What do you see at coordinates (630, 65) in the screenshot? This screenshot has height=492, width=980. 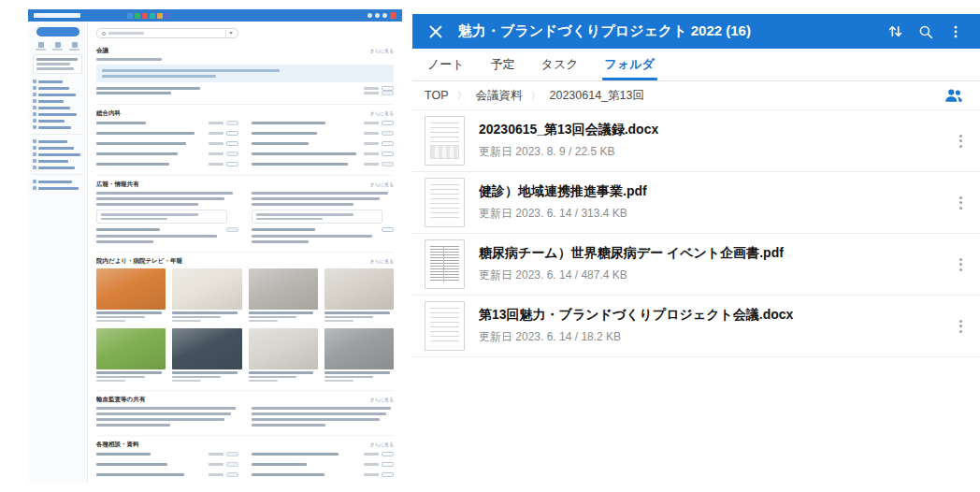 I see `tab-folder: フォルダ` at bounding box center [630, 65].